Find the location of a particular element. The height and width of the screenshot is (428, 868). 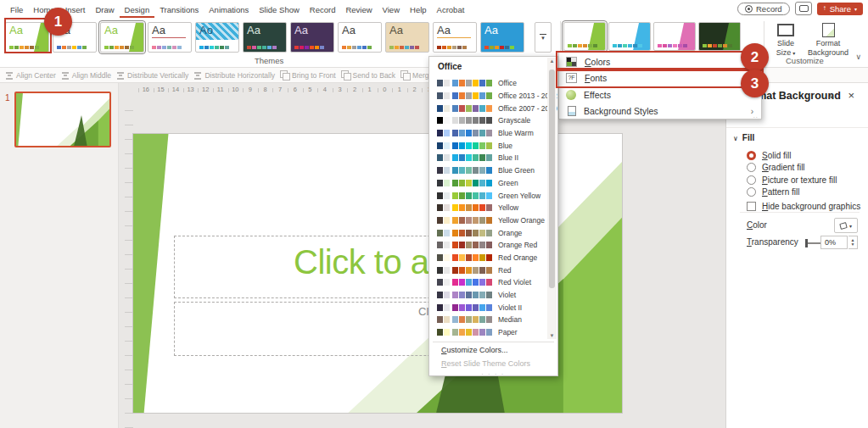

pane-options-icon: ∨ is located at coordinates (832, 96).